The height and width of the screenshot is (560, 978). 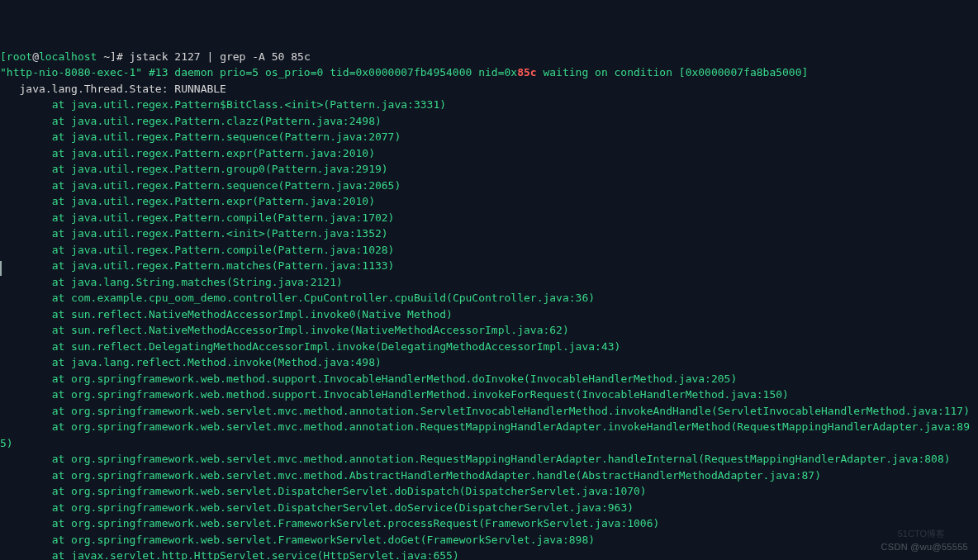 What do you see at coordinates (194, 168) in the screenshot?
I see `stack-frame: at java.util.regex.Pattern.group0(Patter…` at bounding box center [194, 168].